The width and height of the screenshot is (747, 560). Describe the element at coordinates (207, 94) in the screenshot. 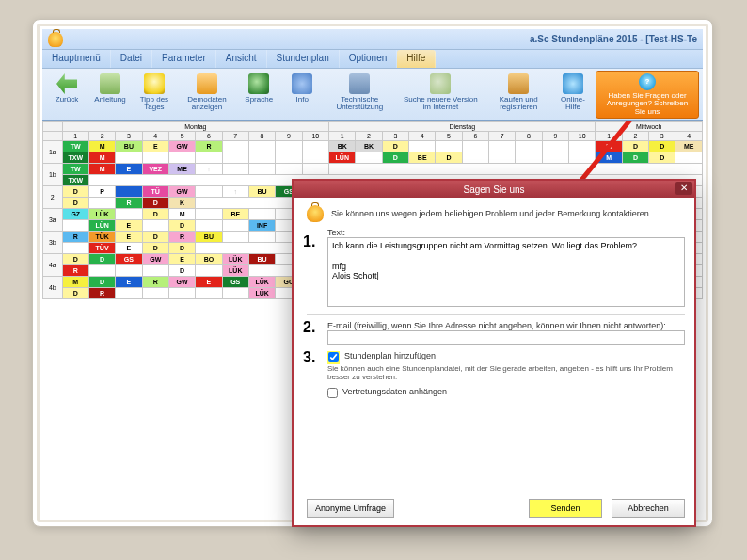

I see `demo-data-button: Demodaten anzeigen` at that location.